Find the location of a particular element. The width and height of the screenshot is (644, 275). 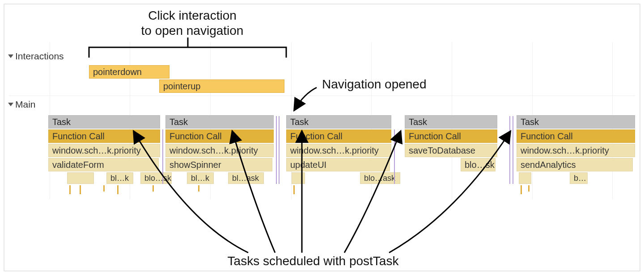

stack-frame: updateUI is located at coordinates (338, 165).